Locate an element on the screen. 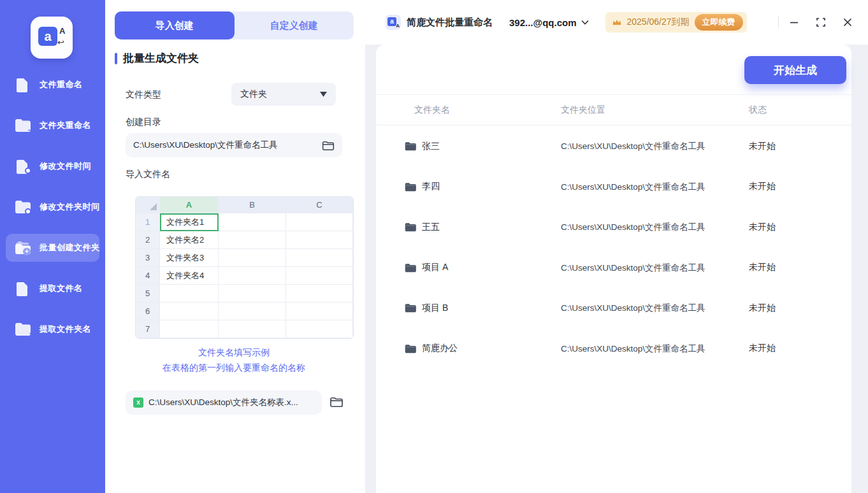  table-row: 张三 C:\Users\XU\Desktop\文件重命名工具 未开始 is located at coordinates (614, 146).